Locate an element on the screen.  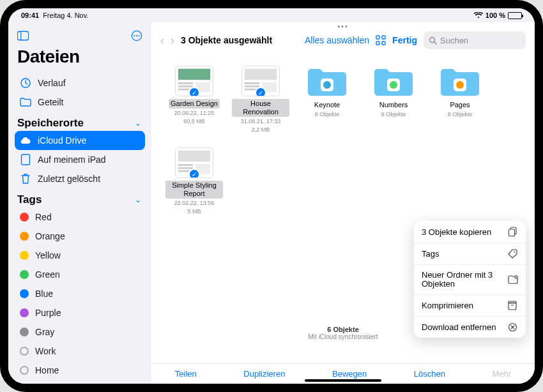
sidebar-item-label: Home is located at coordinates (47, 370).